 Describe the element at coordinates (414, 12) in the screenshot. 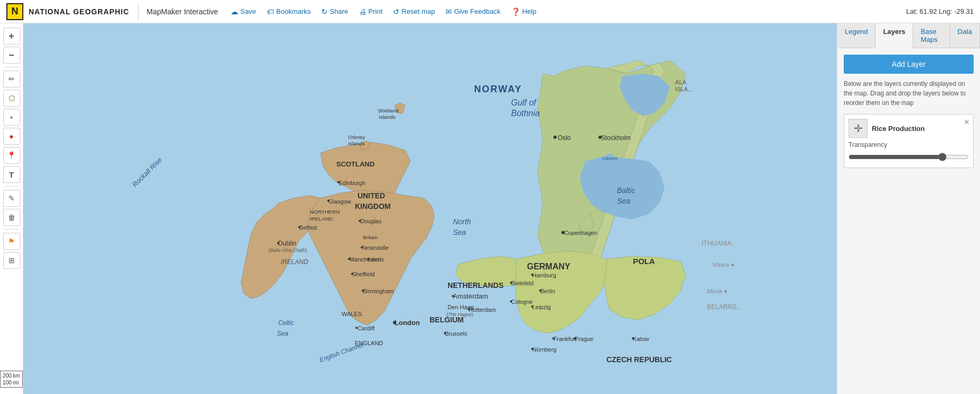

I see `reset-map-button: ↺ Reset map` at that location.